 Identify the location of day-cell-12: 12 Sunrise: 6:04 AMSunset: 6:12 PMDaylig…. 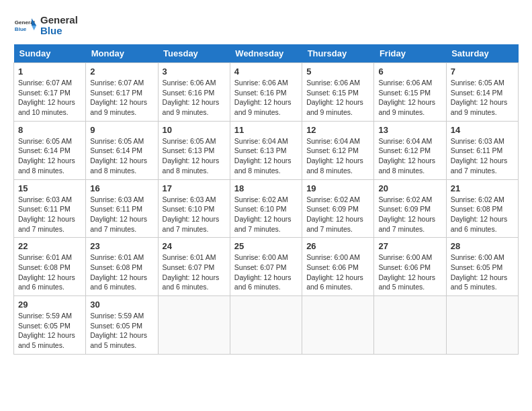
(339, 150).